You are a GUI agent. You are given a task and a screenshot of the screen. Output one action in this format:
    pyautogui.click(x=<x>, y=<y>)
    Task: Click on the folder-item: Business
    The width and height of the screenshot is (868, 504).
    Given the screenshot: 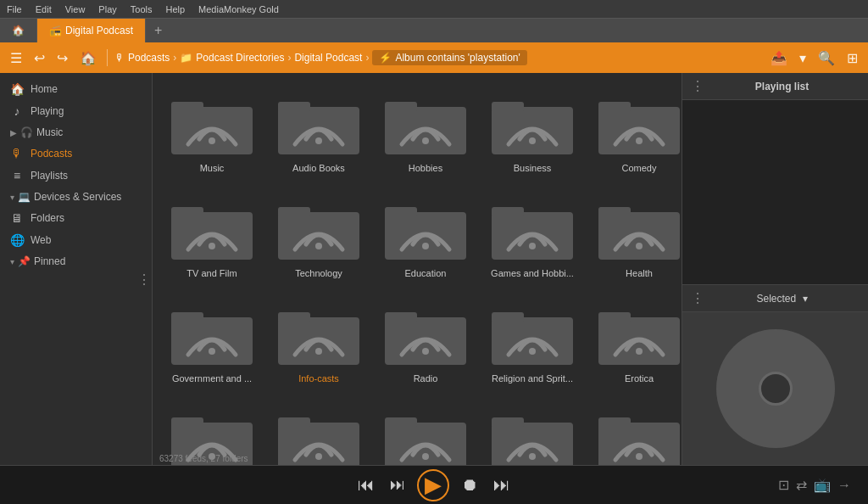 What is the action you would take?
    pyautogui.click(x=532, y=132)
    